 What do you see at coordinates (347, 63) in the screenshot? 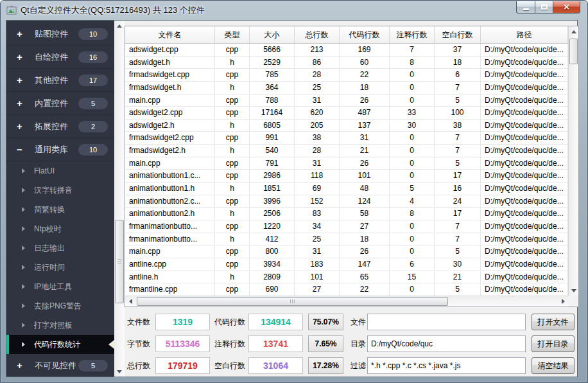
I see `table-row: adswidget.hh25298660818D:/myQt/code/quc/…` at bounding box center [347, 63].